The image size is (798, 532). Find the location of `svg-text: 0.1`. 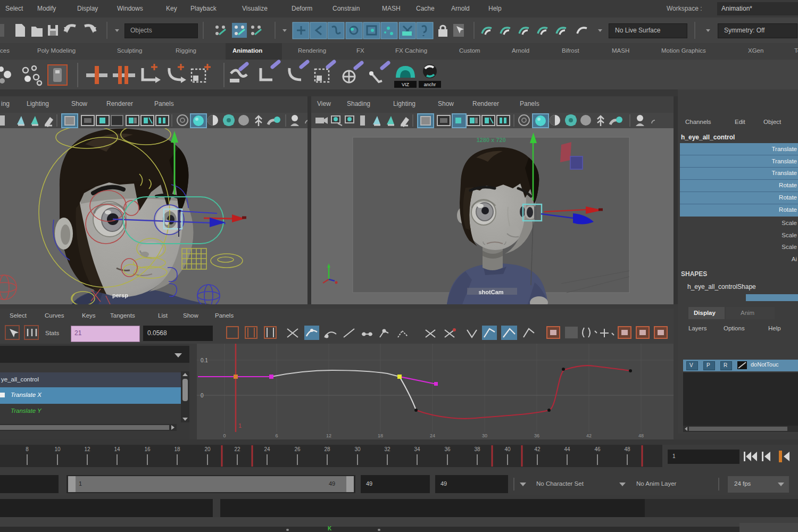

svg-text: 0.1 is located at coordinates (204, 361).